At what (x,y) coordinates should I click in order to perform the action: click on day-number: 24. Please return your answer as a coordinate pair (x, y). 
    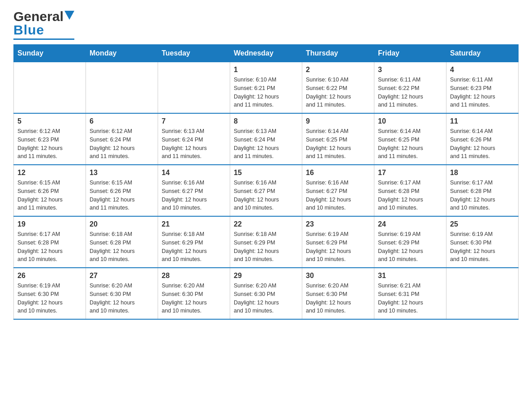
    Looking at the image, I should click on (410, 224).